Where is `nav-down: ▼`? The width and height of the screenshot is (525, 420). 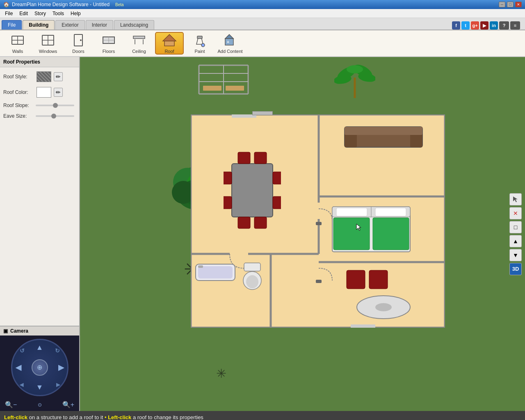 nav-down: ▼ is located at coordinates (40, 387).